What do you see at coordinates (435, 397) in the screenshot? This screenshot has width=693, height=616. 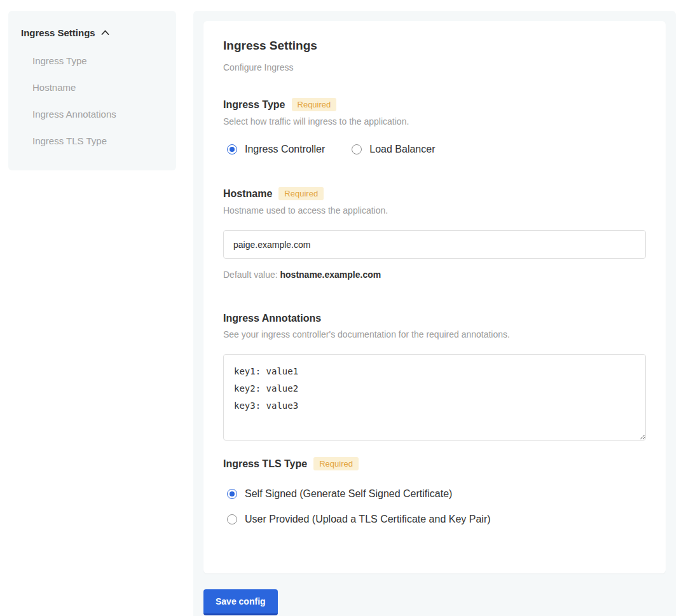 I see `ingress-annotations-textarea: key1: value1 key2: value2 key3: value3` at bounding box center [435, 397].